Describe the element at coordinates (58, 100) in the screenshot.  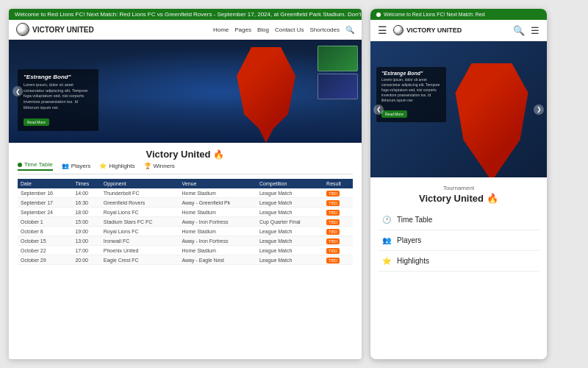
I see `hero-text-box: "Estrange Bond" Lorem ipsum, dolor sit a…` at that location.